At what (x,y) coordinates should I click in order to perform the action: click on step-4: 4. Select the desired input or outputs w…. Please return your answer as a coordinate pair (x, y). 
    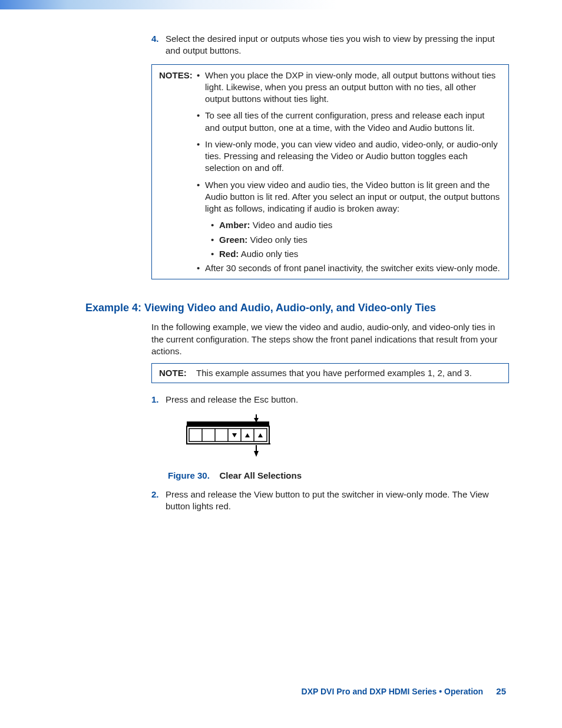
    Looking at the image, I should click on (330, 45).